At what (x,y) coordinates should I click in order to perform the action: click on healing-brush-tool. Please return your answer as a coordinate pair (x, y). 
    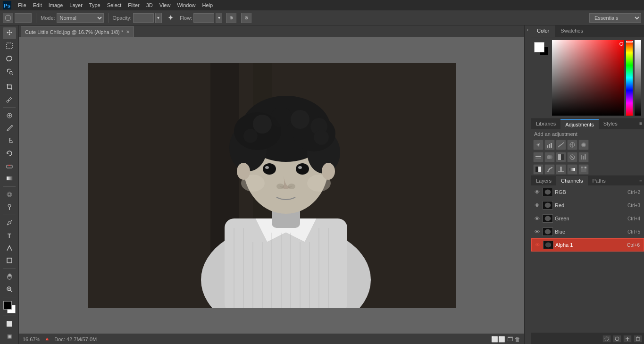
    Looking at the image, I should click on (9, 115).